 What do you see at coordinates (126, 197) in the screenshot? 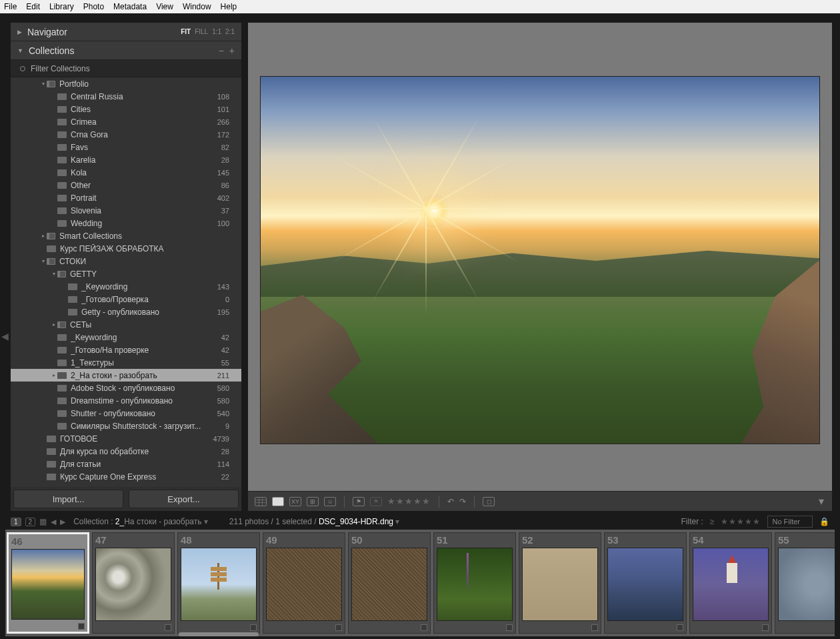
I see `collection-item: Portrait402` at bounding box center [126, 197].